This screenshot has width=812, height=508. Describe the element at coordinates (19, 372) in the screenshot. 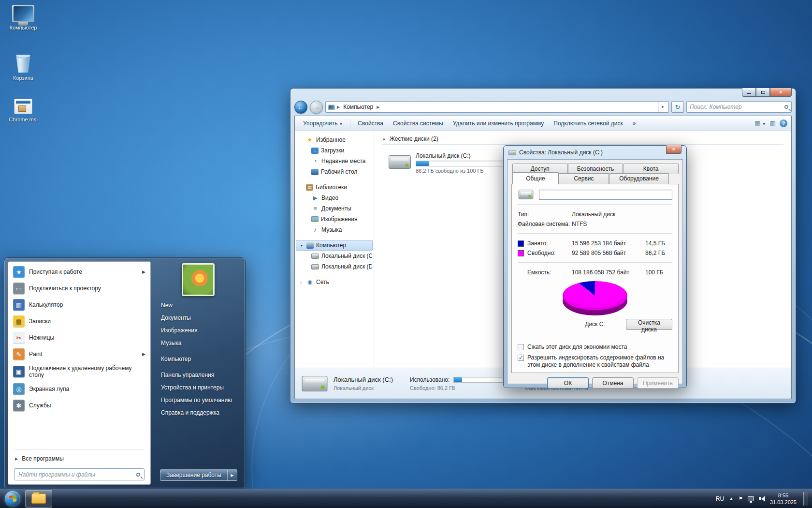

I see `remote-desktop-icon: ▣` at that location.